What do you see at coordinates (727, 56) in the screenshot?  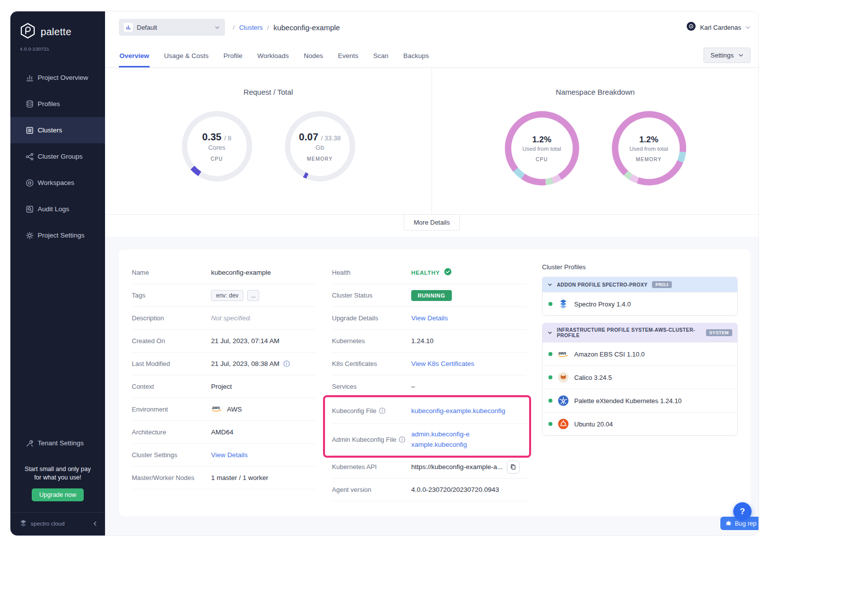 I see `settings-button: Settings` at bounding box center [727, 56].